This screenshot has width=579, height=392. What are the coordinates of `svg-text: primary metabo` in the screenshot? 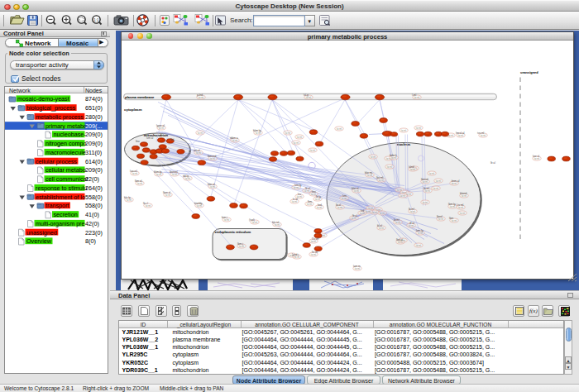 It's located at (66, 126).